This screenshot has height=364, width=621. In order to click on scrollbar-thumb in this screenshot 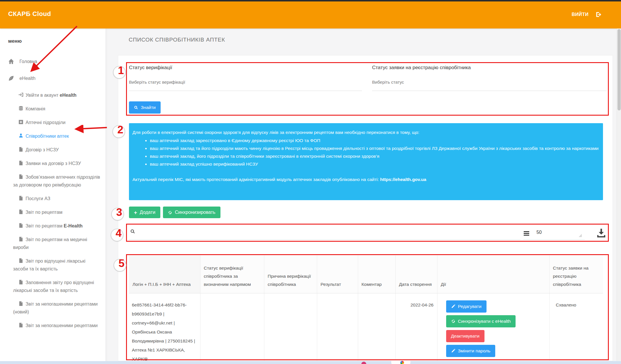, I will do `click(619, 70)`.